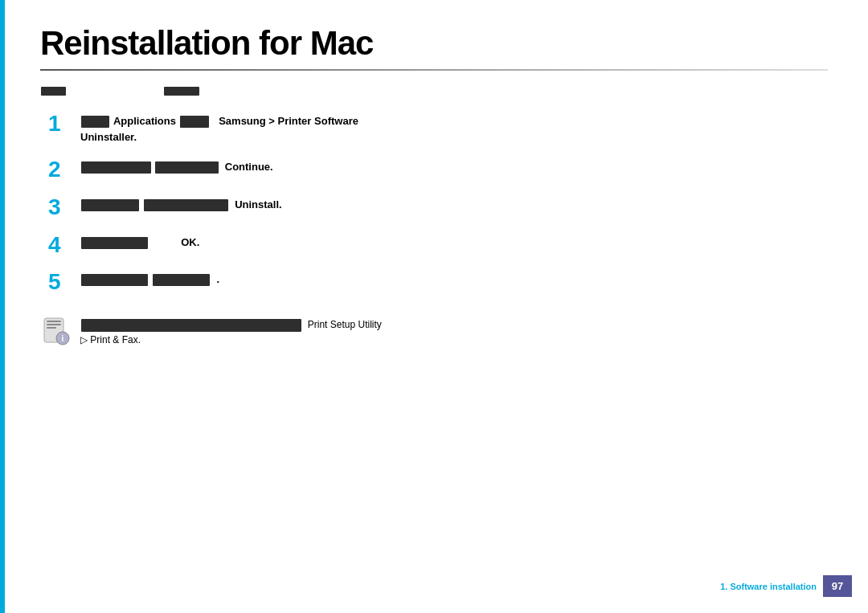  I want to click on step-2-garbled2: fc, so click(186, 167).